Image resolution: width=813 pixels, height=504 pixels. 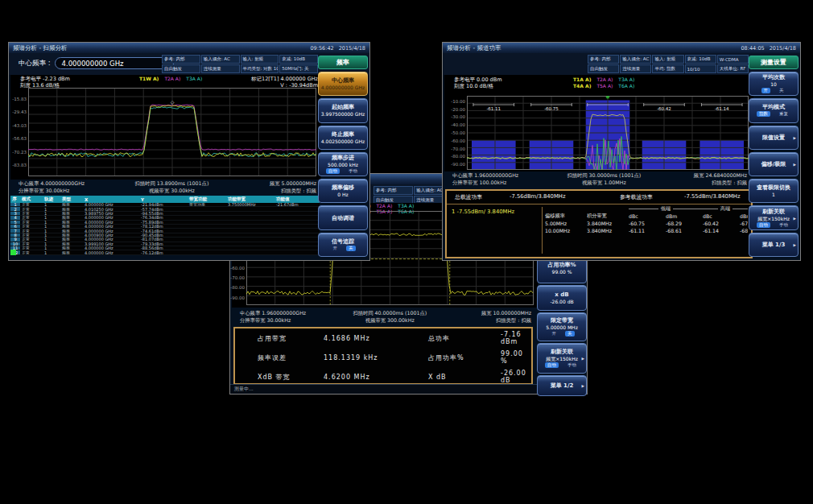 I want to click on softkey-5: 自动调谐, so click(x=343, y=217).